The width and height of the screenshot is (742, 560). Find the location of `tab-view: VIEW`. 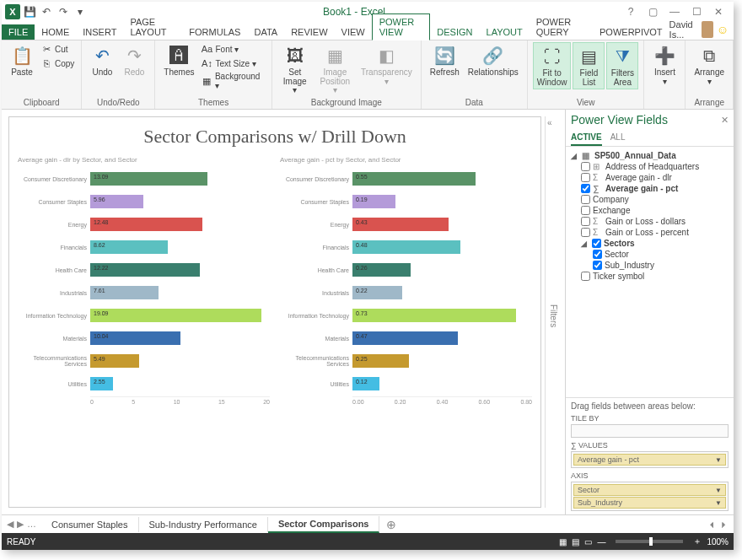

tab-view: VIEW is located at coordinates (353, 32).